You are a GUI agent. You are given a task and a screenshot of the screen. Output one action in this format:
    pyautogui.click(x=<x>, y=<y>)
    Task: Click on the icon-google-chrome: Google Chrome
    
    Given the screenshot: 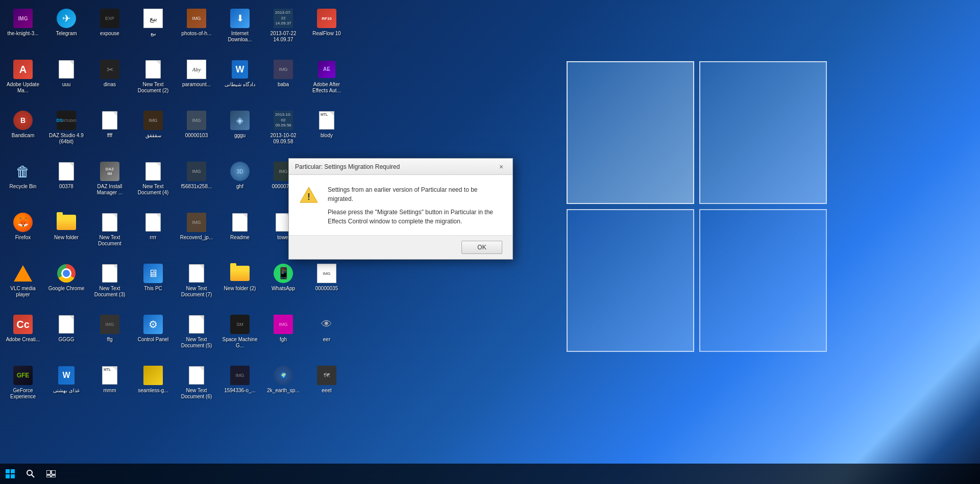 What is the action you would take?
    pyautogui.click(x=66, y=286)
    